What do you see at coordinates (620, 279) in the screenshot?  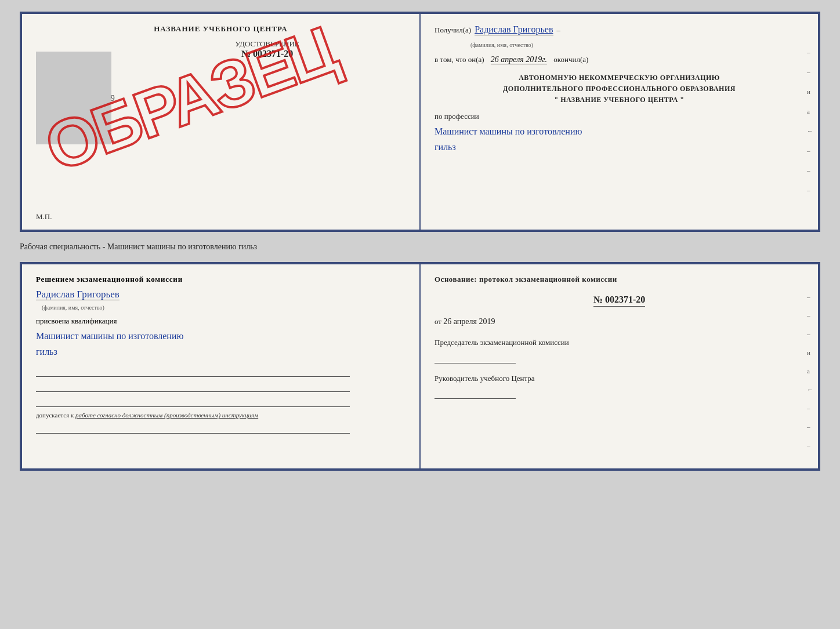 I see `osnov-title: Основание: протокол экзаменационной коми…` at bounding box center [620, 279].